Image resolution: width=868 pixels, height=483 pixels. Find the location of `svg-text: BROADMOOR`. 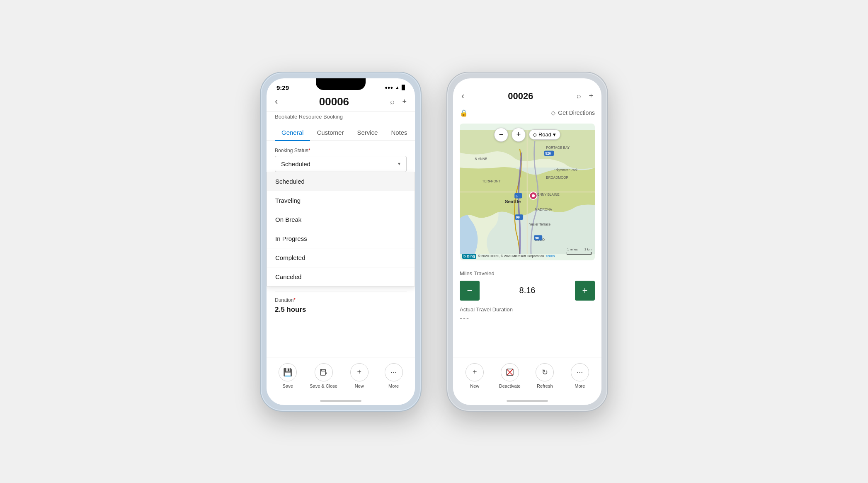

svg-text: BROADMOOR is located at coordinates (557, 177).